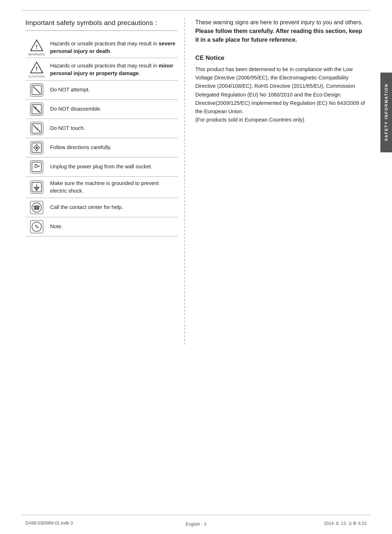 Image resolution: width=392 pixels, height=534 pixels. What do you see at coordinates (281, 31) in the screenshot?
I see `right-intro: These warning signs are here to prevent …` at bounding box center [281, 31].